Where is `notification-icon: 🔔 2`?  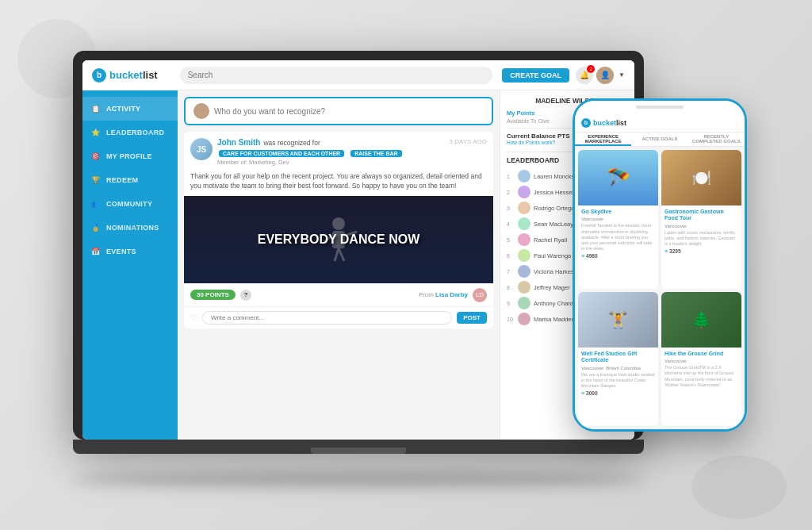 notification-icon: 🔔 2 is located at coordinates (584, 75).